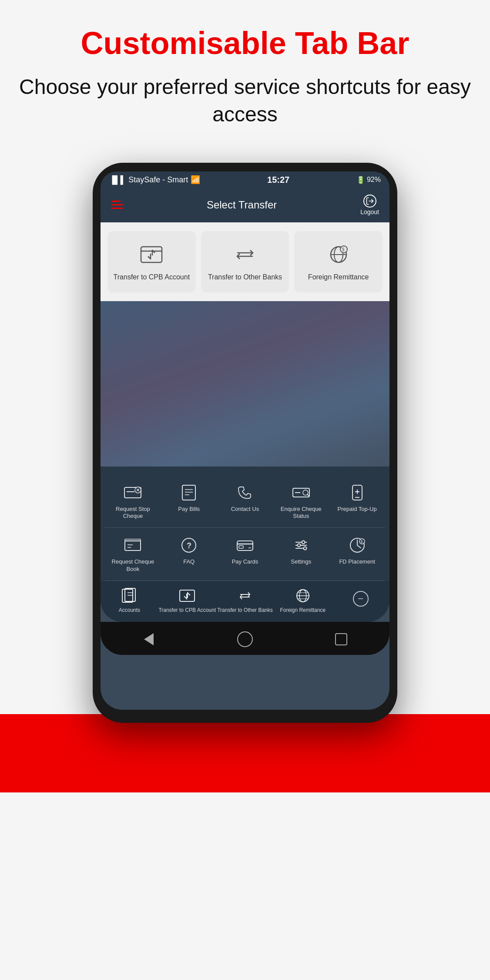 The image size is (490, 980). What do you see at coordinates (245, 179) in the screenshot?
I see `status-bar: ▐▌▌ StaySafe - Smart 📶 15:27 🔋 92%` at bounding box center [245, 179].